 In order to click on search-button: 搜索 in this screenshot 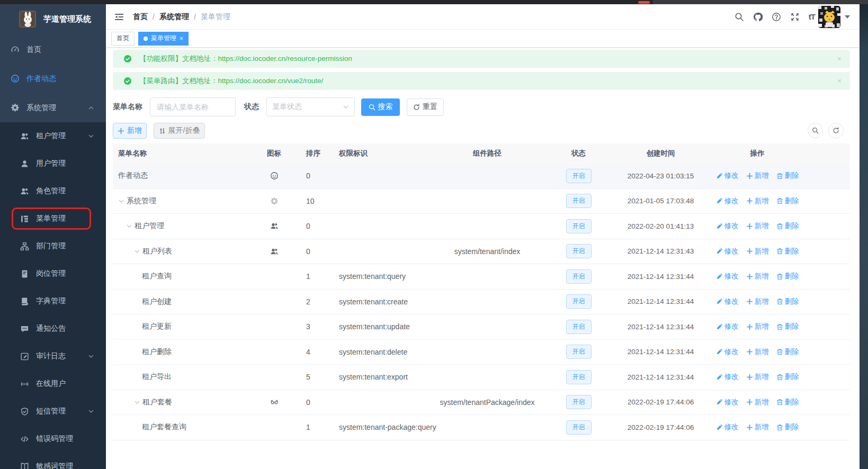, I will do `click(380, 107)`.